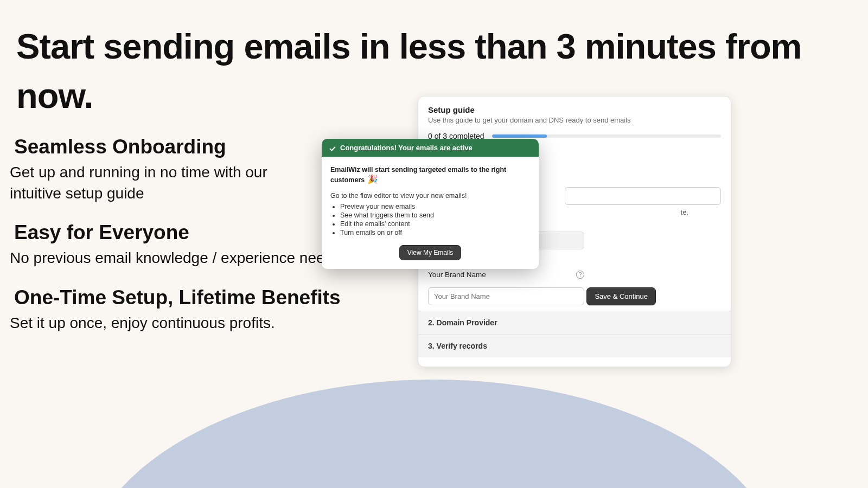 Image resolution: width=868 pixels, height=488 pixels. Describe the element at coordinates (575, 120) in the screenshot. I see `setup-guide-subtitle: Use this guide to get your domain and DN…` at that location.